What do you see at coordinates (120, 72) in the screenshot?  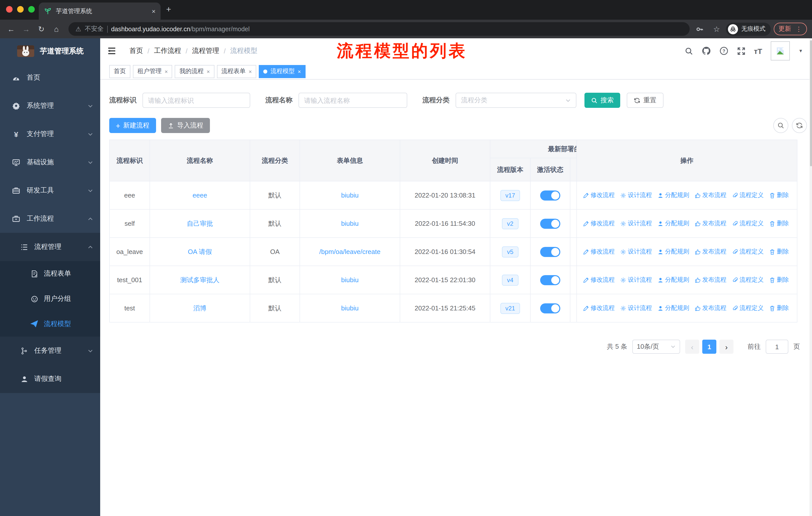 I see `tag-home: 首页` at bounding box center [120, 72].